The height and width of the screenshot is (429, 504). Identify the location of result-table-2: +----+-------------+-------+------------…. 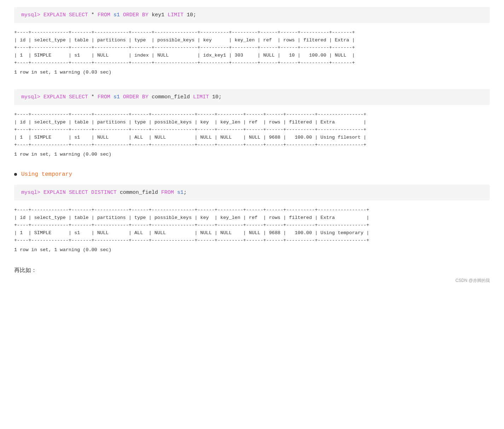
(252, 130).